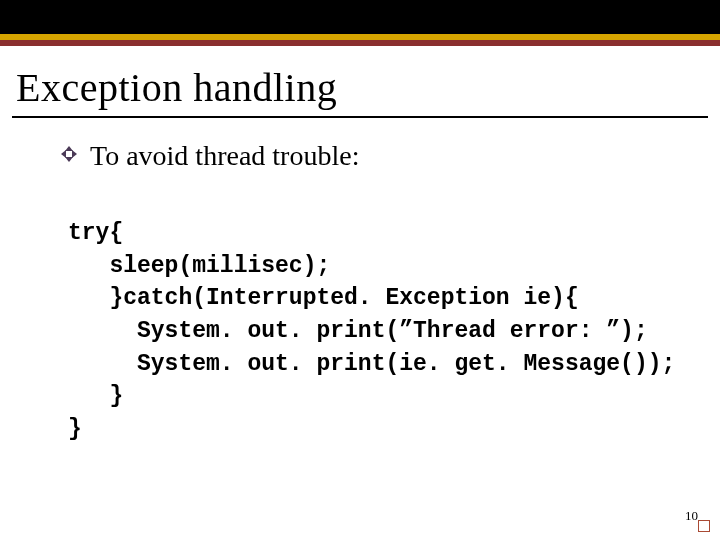 The image size is (720, 540). Describe the element at coordinates (692, 516) in the screenshot. I see `slide-number: 10` at that location.